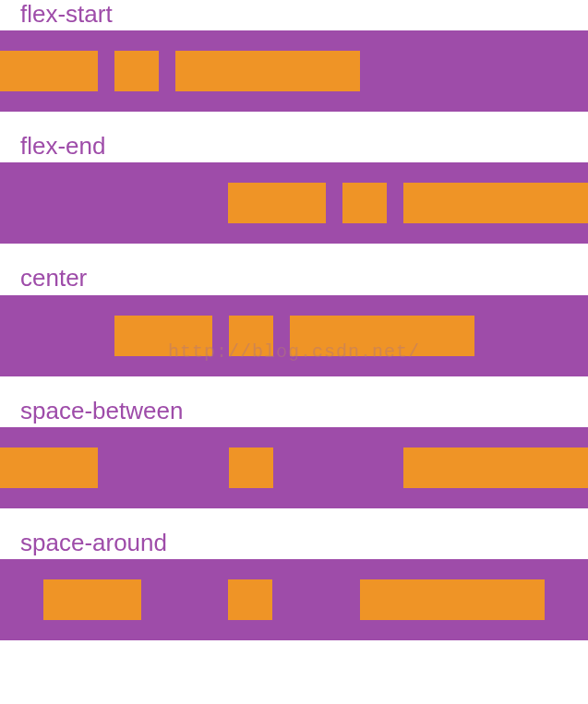 The height and width of the screenshot is (704, 588). I want to click on label-space-around: space-around, so click(294, 543).